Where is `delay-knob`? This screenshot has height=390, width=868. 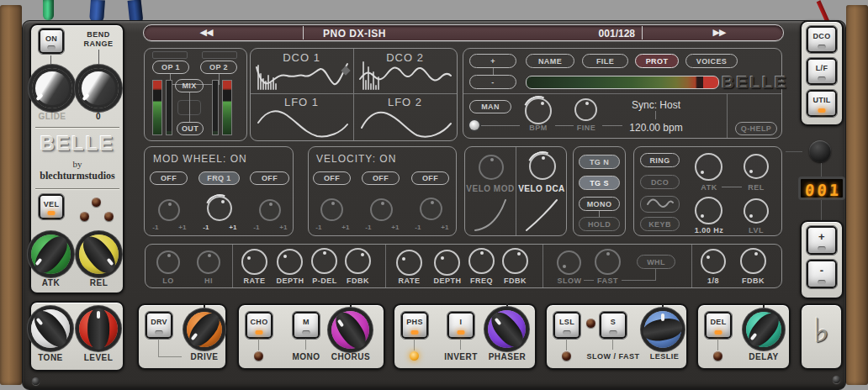 delay-knob is located at coordinates (764, 329).